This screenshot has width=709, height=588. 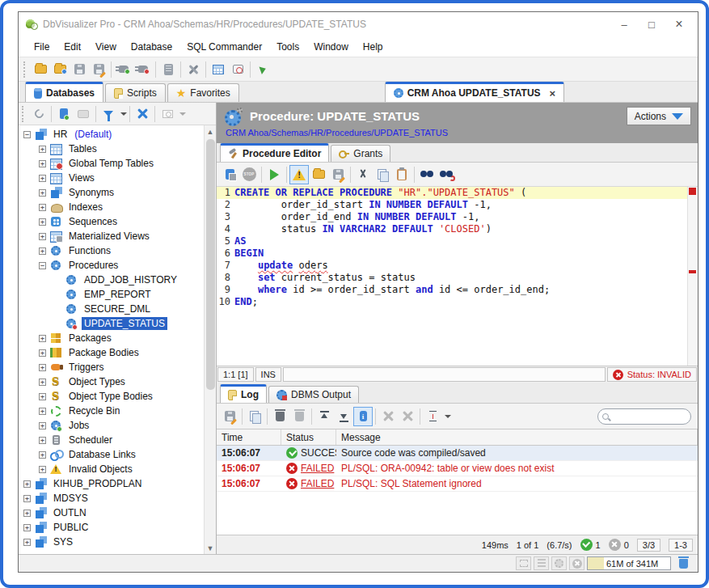 What do you see at coordinates (112, 251) in the screenshot?
I see `tree-item-functions: +Functions` at bounding box center [112, 251].